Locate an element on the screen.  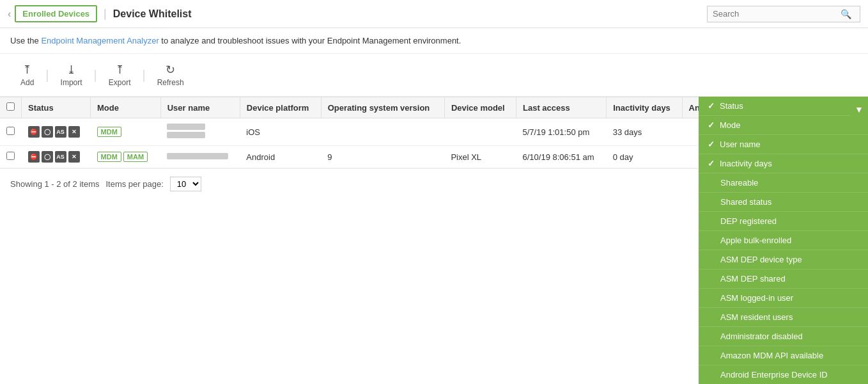
add-button: ⤒ Add is located at coordinates (27, 75).